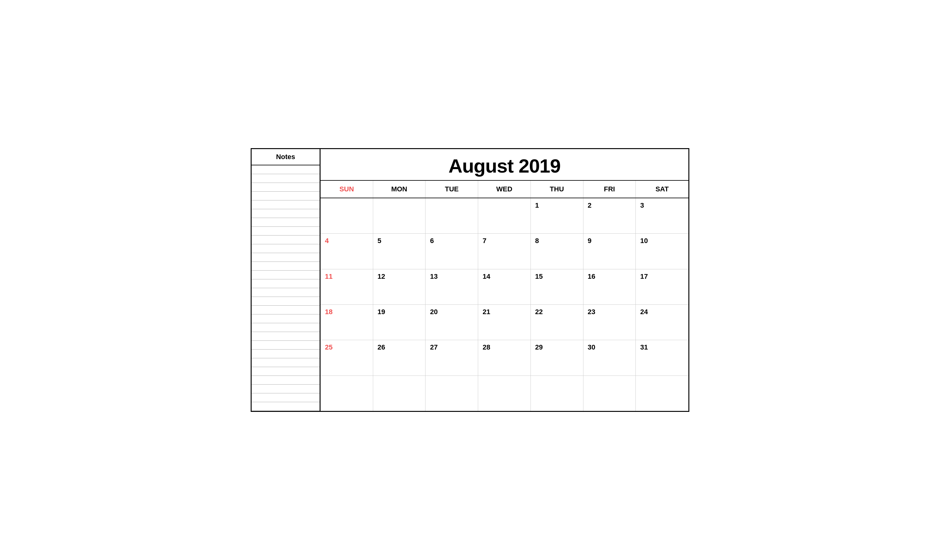 This screenshot has height=560, width=940. What do you see at coordinates (504, 358) in the screenshot?
I see `day-cell: 28` at bounding box center [504, 358].